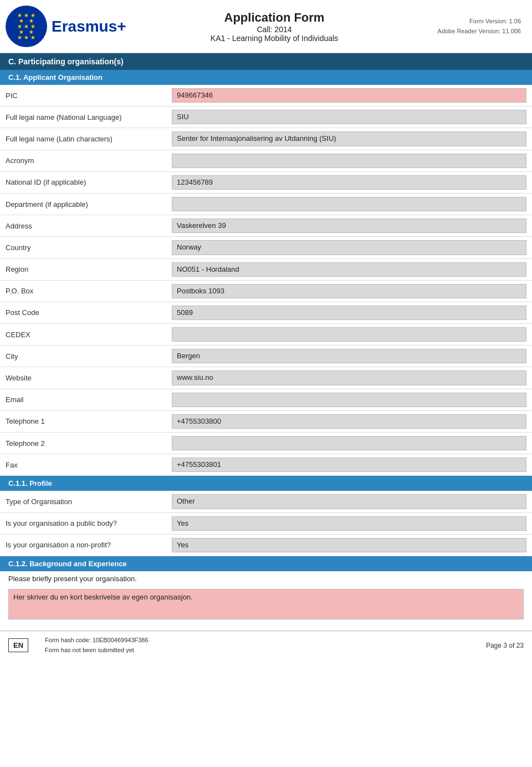 Image resolution: width=532 pixels, height=767 pixels. Describe the element at coordinates (83, 378) in the screenshot. I see `website-label: Website` at that location.